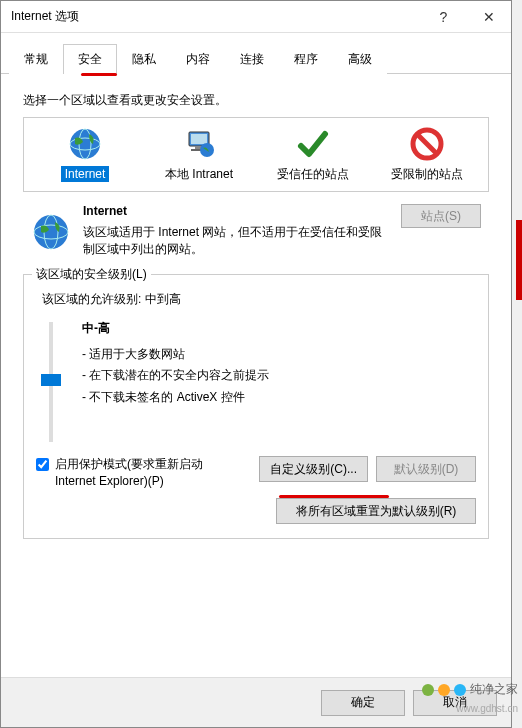 The height and width of the screenshot is (728, 522). What do you see at coordinates (427, 144) in the screenshot?
I see `restricted-icon` at bounding box center [427, 144].